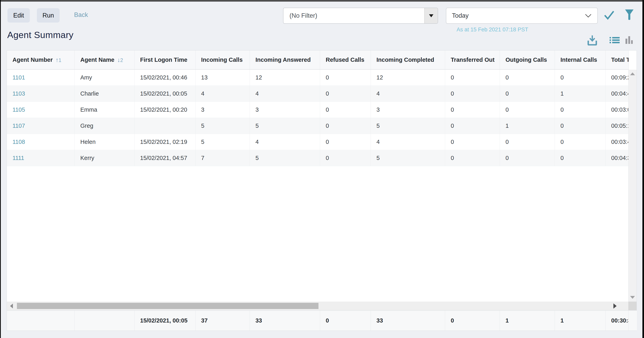 This screenshot has height=338, width=644. I want to click on summary-refused-calls: 0, so click(346, 321).